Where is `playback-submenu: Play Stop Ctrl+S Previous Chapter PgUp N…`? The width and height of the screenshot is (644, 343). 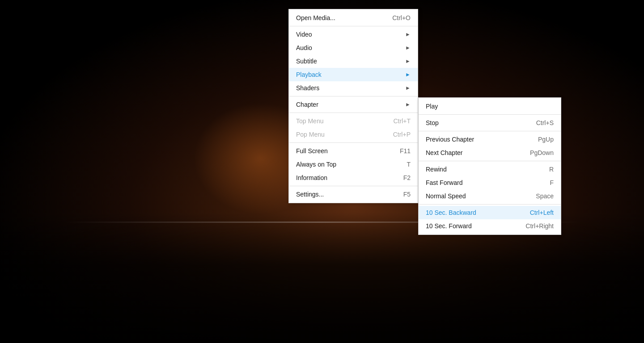
playback-submenu: Play Stop Ctrl+S Previous Chapter PgUp N… is located at coordinates (490, 166).